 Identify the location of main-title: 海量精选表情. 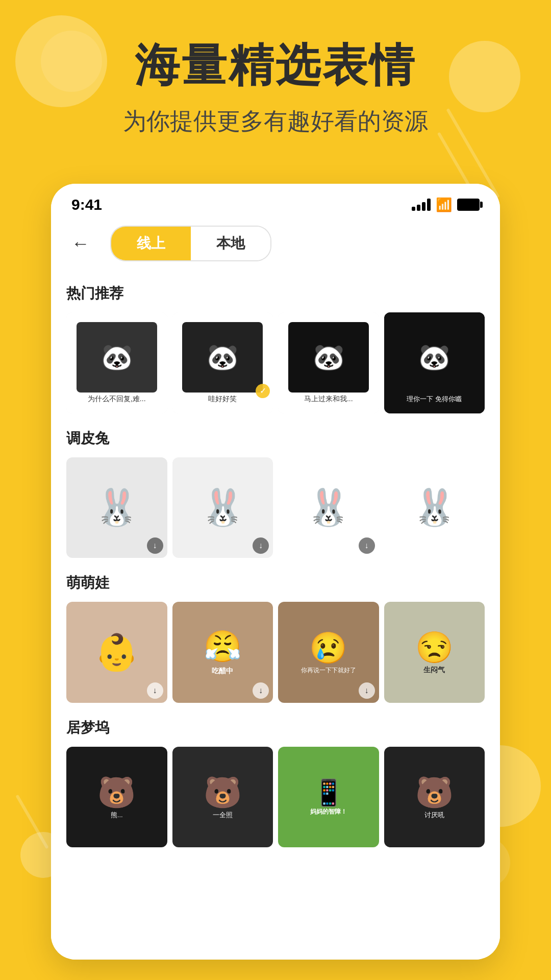
(276, 65).